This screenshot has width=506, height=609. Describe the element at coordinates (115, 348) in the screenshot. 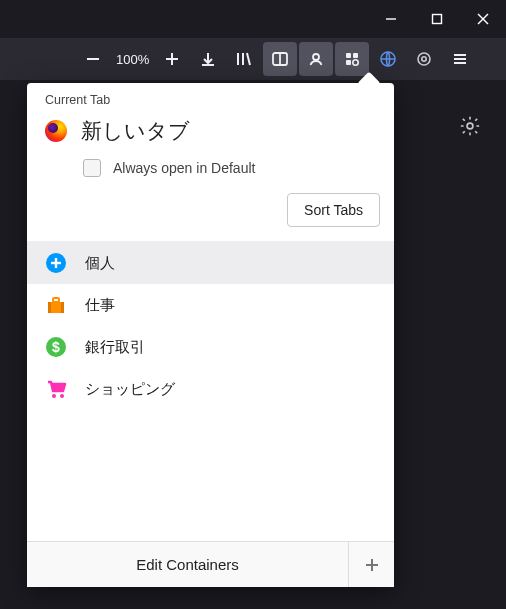

I see `container-label: 銀行取引` at that location.